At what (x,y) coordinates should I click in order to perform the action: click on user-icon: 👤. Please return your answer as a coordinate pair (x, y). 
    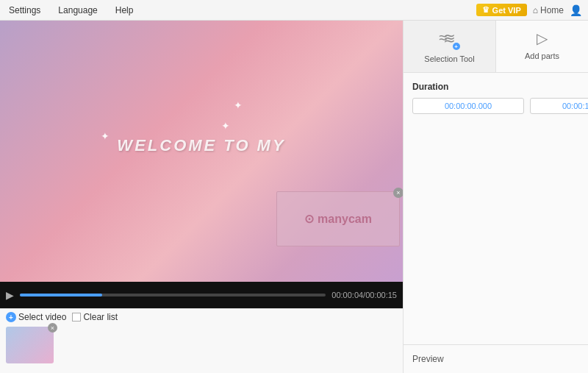
    Looking at the image, I should click on (576, 10).